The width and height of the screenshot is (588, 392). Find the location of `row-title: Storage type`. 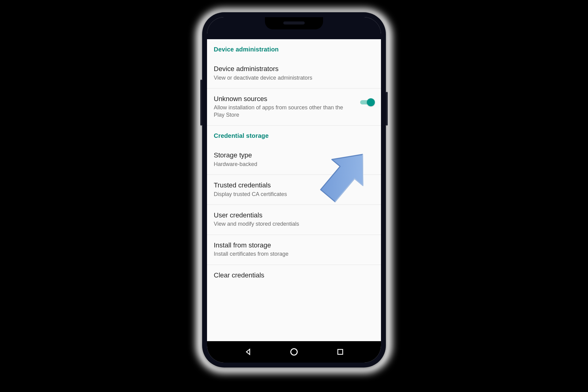

row-title: Storage type is located at coordinates (294, 155).